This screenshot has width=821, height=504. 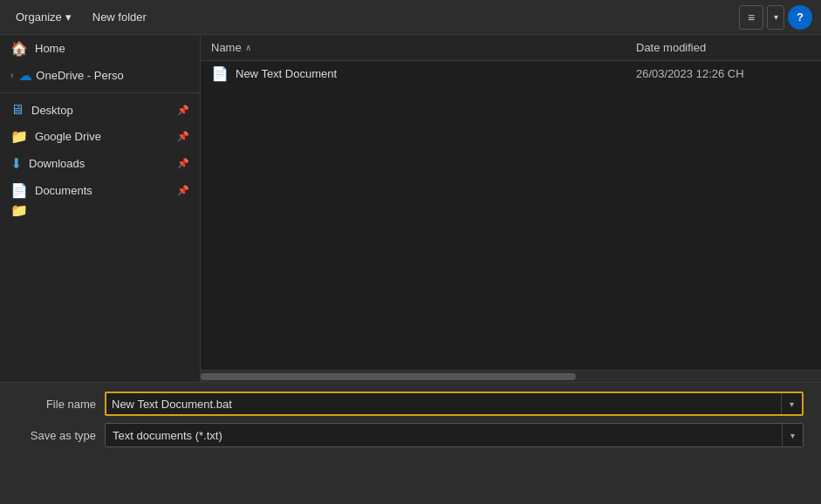 What do you see at coordinates (99, 190) in the screenshot?
I see `sidebar-item-documents: 📄 Documents 📌` at bounding box center [99, 190].